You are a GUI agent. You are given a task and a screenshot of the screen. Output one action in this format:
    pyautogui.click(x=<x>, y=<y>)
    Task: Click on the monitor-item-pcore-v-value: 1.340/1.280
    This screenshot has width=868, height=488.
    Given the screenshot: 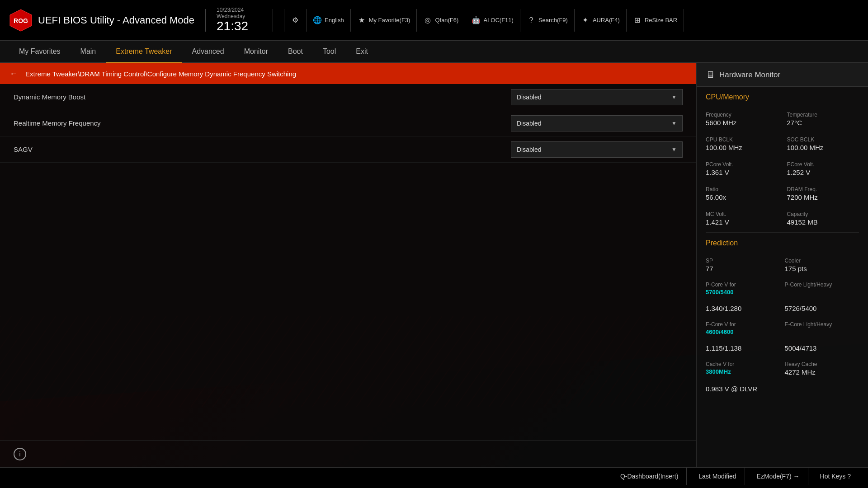 What is the action you would take?
    pyautogui.click(x=743, y=308)
    